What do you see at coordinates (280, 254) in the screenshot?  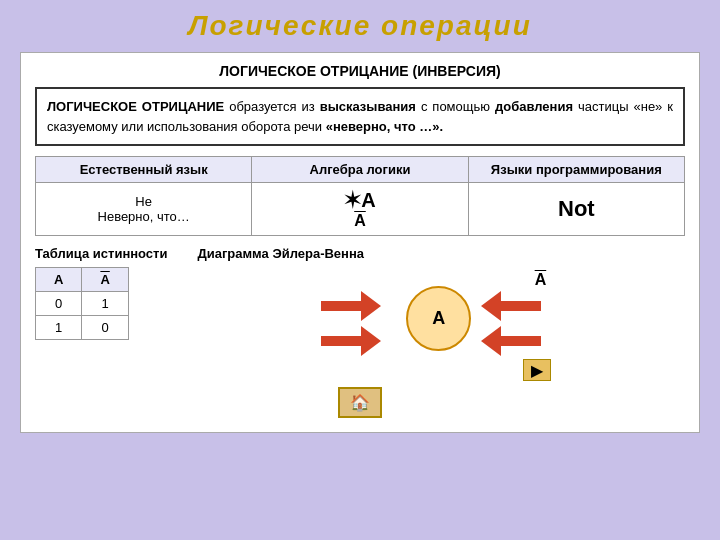 I see `euler-label: Диаграмма Эйлера-Венна` at bounding box center [280, 254].